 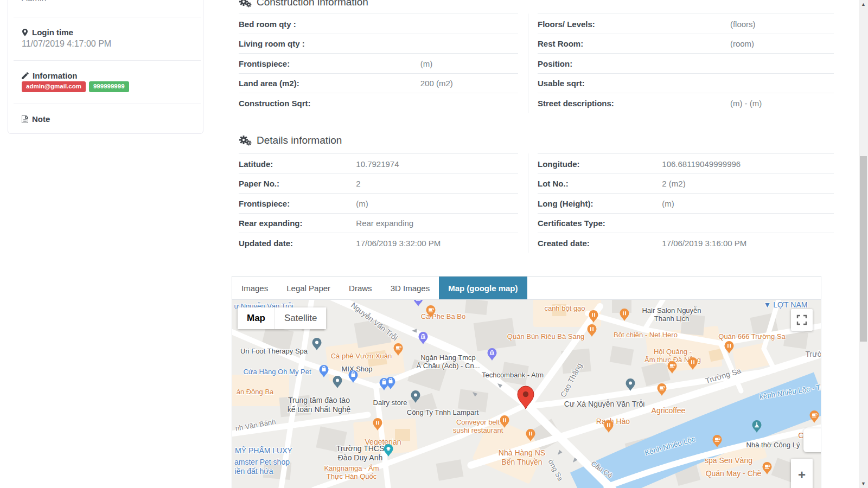 What do you see at coordinates (813, 355) in the screenshot?
I see `map-label: Trường` at bounding box center [813, 355].